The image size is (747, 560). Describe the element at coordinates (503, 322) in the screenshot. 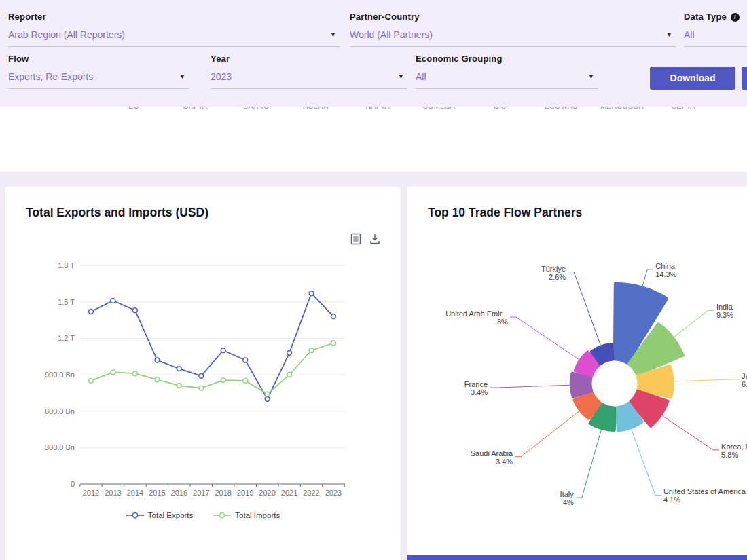

I see `svg-text: 3%` at that location.